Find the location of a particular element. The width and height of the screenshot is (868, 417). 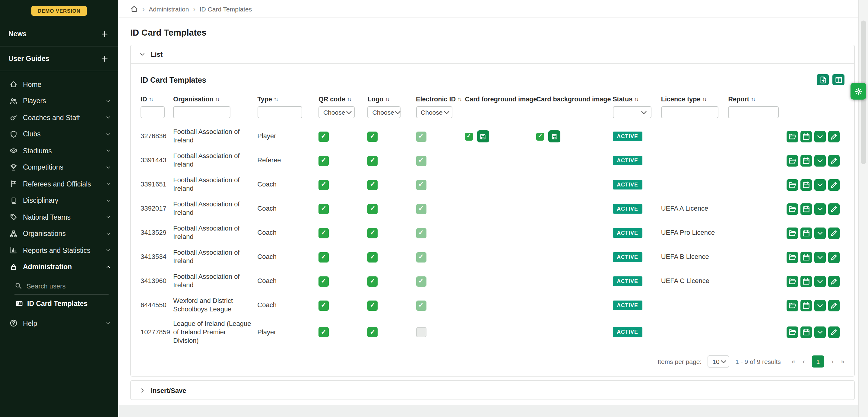

home-icon is located at coordinates (134, 9).